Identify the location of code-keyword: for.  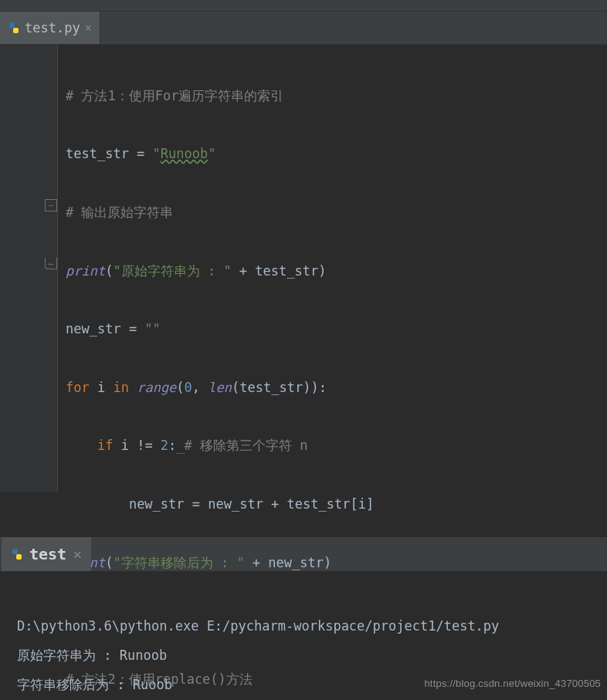
(77, 387).